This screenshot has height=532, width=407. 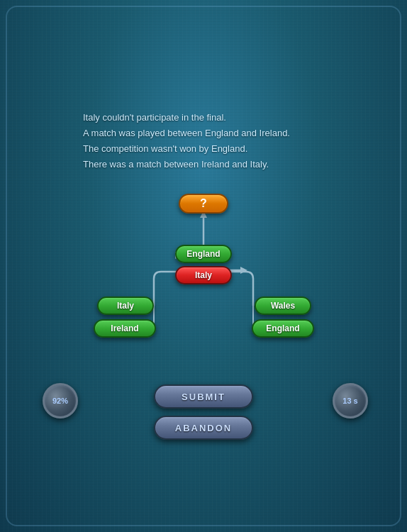 What do you see at coordinates (203, 428) in the screenshot?
I see `abandon-label: ABANDON` at bounding box center [203, 428].